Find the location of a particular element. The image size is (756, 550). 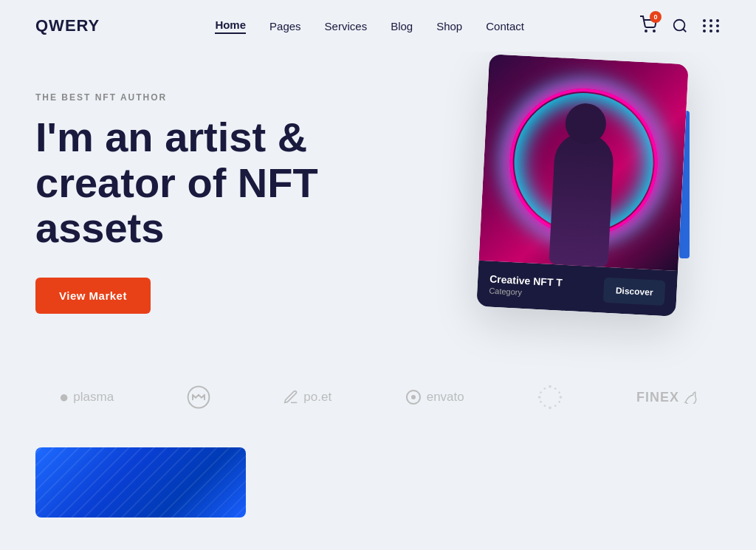

header: QWERY Home Pages Services Blog Shop Cont… is located at coordinates (378, 26).